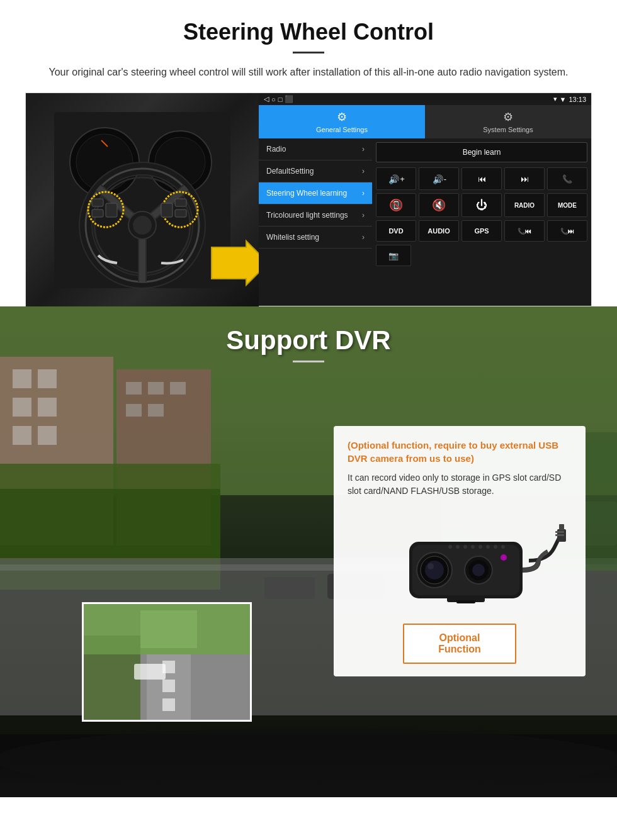  Describe the element at coordinates (396, 205) in the screenshot. I see `ctrl-hangup: 📵` at that location.